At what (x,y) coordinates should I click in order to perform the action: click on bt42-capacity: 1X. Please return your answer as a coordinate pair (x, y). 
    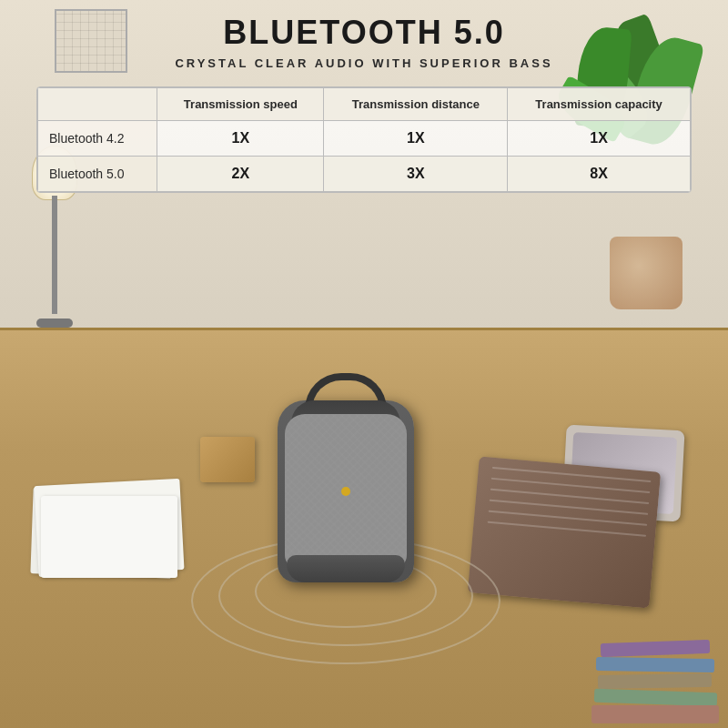
    Looking at the image, I should click on (599, 138).